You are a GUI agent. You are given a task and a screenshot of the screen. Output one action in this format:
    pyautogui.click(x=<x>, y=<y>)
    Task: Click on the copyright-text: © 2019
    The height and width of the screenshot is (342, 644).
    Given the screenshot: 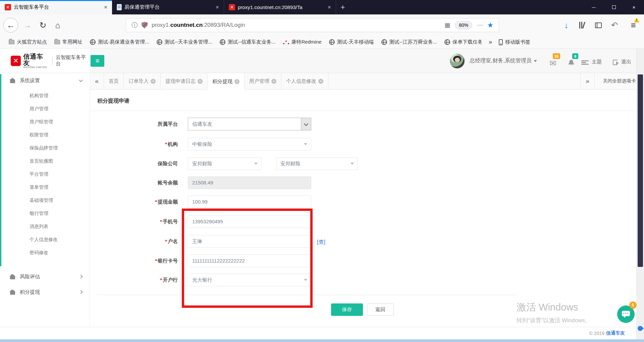 What is the action you would take?
    pyautogui.click(x=597, y=333)
    